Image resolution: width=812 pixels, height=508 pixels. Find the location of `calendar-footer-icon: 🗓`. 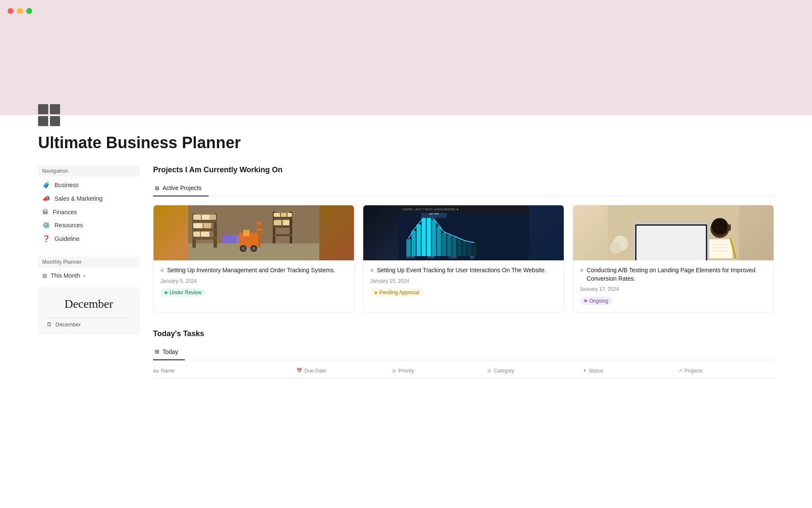

calendar-footer-icon: 🗓 is located at coordinates (49, 324).